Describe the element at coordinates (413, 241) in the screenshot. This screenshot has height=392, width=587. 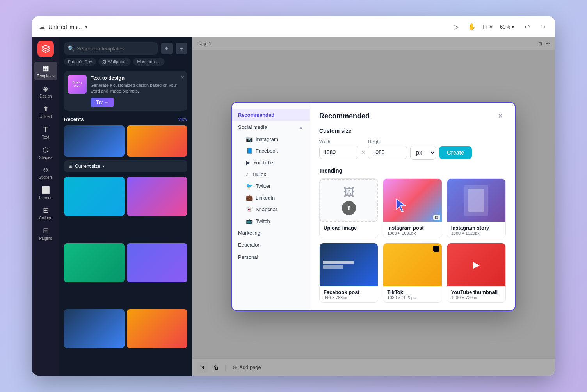
I see `trending-grid: 🖼 ⬆ Upload image` at that location.